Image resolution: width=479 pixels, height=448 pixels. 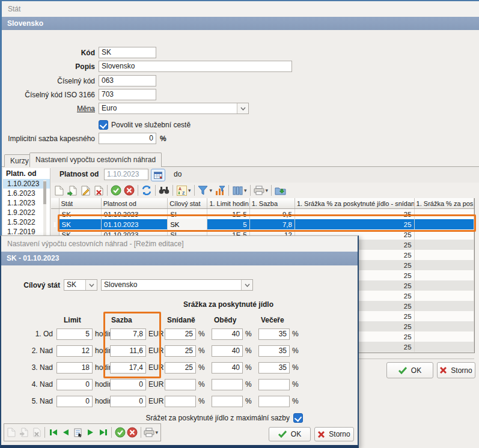 I want to click on limit-input: 18, so click(x=75, y=368).